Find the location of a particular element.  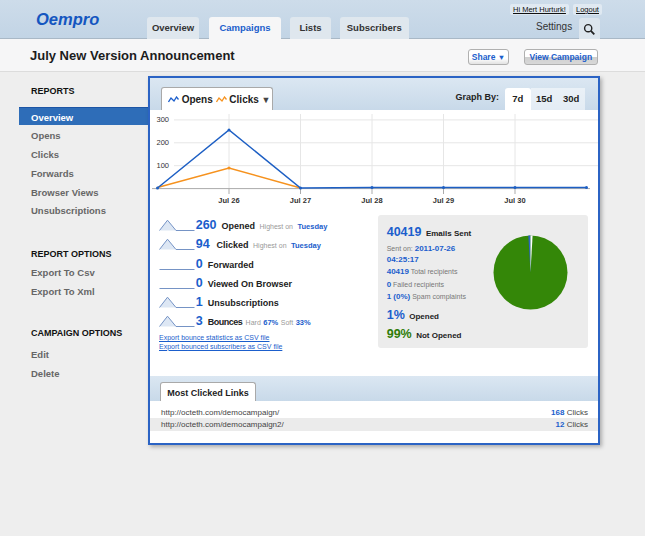

svg-text: Jul 28 is located at coordinates (372, 200).